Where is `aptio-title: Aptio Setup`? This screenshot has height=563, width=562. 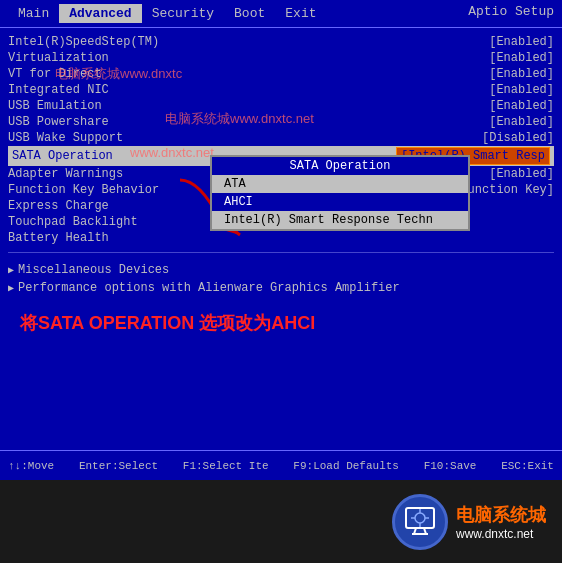
aptio-title: Aptio Setup is located at coordinates (511, 12).